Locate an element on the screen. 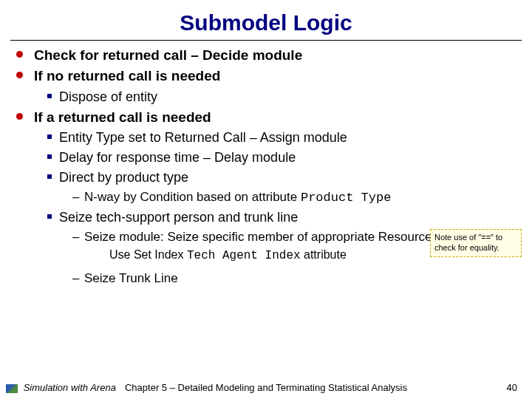 The width and height of the screenshot is (532, 399). bullet-text: Seize tech-support person and trunk line is located at coordinates (179, 217).